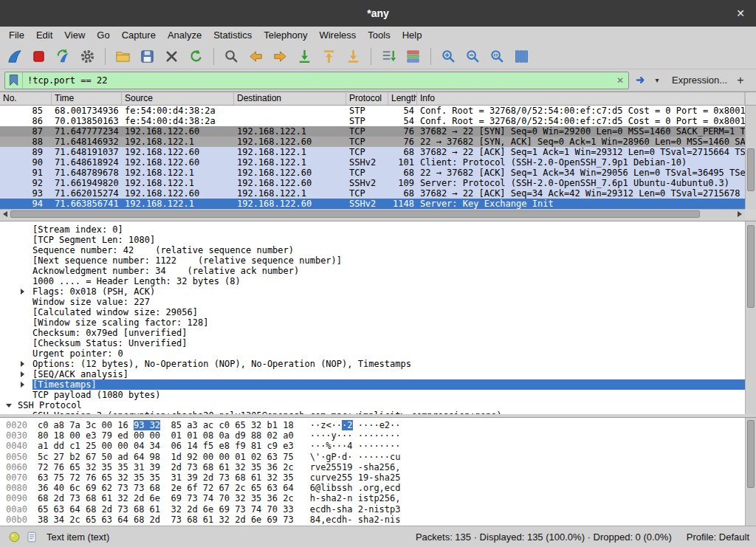  I want to click on filter-apply-button, so click(642, 80).